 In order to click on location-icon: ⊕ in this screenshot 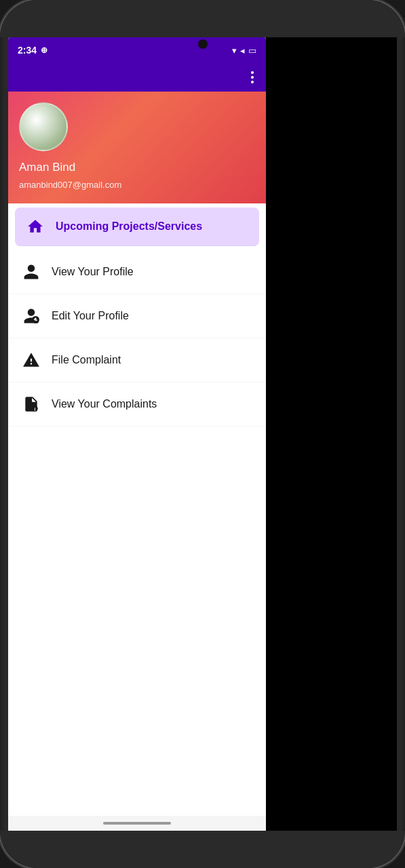, I will do `click(44, 50)`.